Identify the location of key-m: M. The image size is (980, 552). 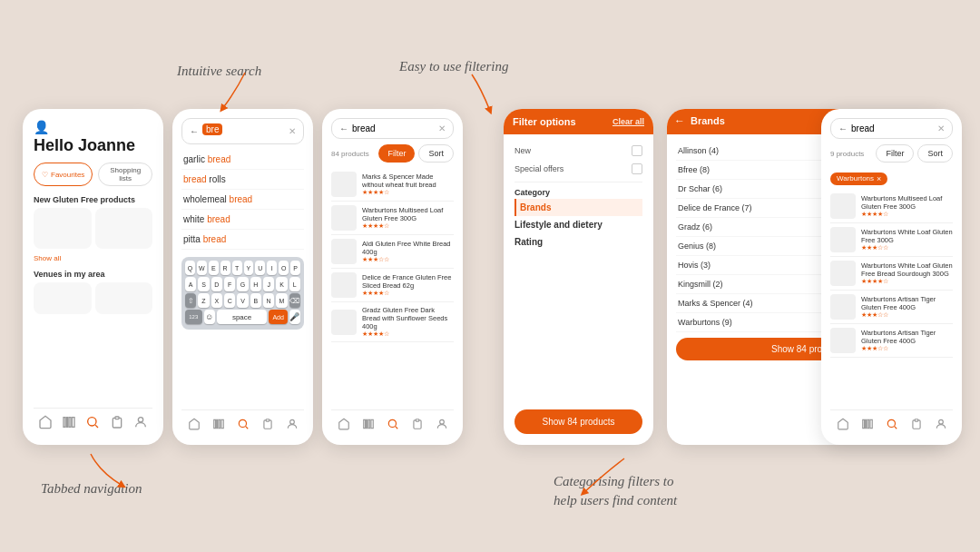
(281, 301).